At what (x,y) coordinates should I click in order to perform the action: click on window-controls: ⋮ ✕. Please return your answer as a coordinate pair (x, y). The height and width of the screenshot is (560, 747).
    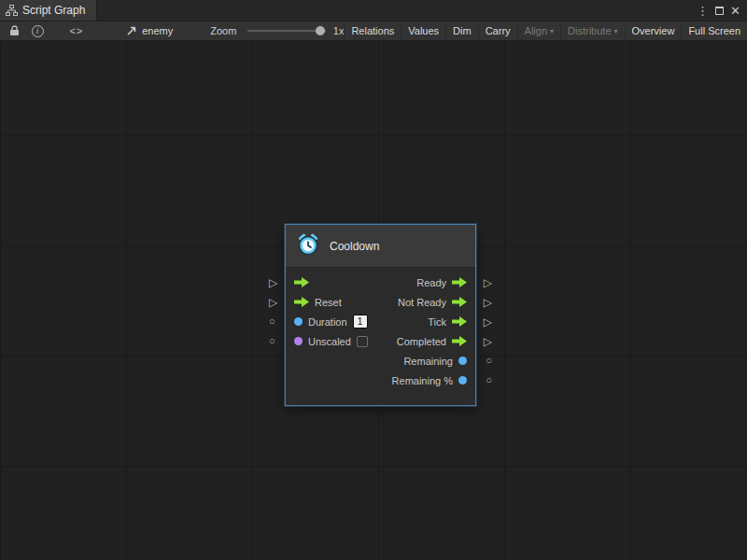
    Looking at the image, I should click on (722, 11).